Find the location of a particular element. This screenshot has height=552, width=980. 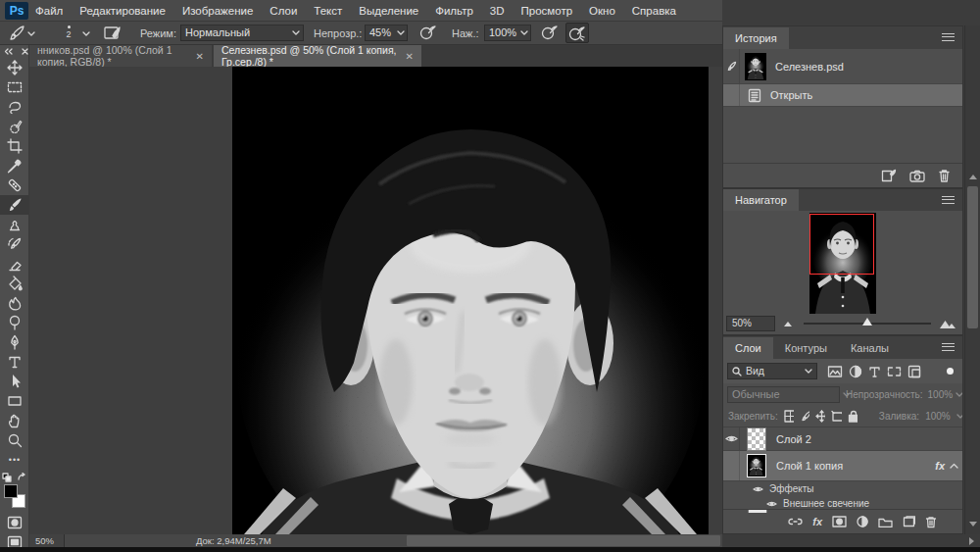

collapse-tools-icon is located at coordinates (8, 51).